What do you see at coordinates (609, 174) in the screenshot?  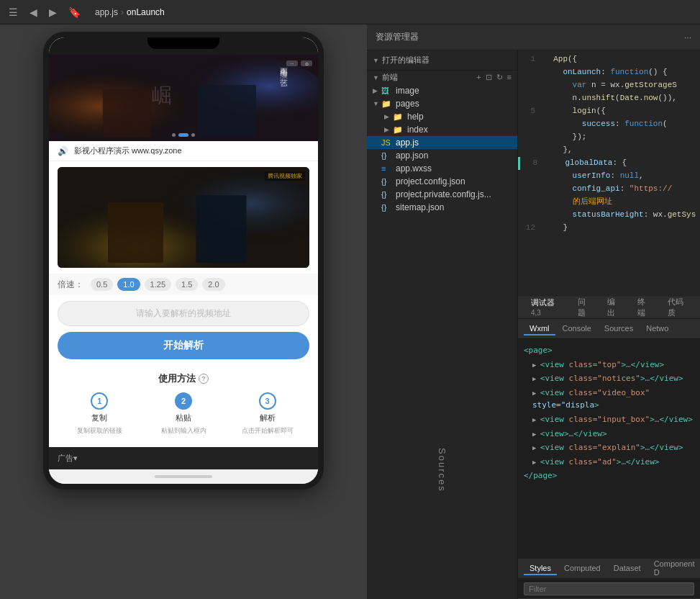 I see `code-editor: 1 App({ onLaunch: function() { var n = w…` at bounding box center [609, 174].